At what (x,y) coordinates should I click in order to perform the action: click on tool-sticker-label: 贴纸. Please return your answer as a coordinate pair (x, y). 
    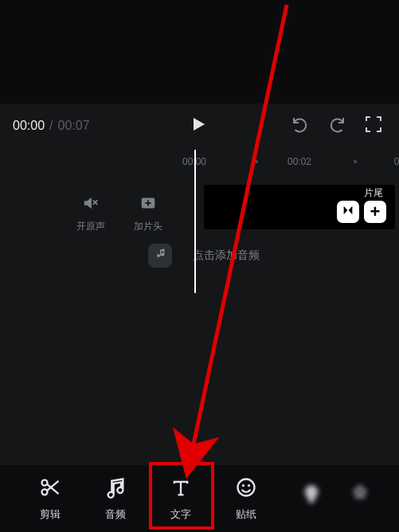
    Looking at the image, I should click on (246, 514).